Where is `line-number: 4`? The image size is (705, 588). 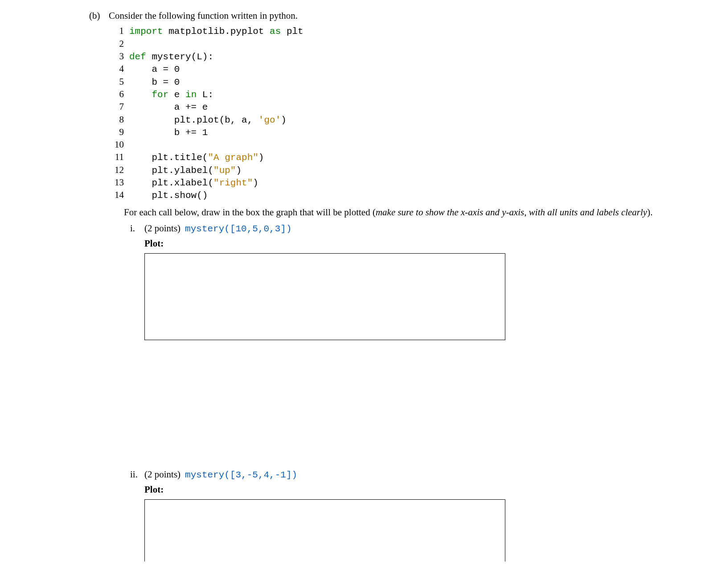
line-number: 4 is located at coordinates (119, 69).